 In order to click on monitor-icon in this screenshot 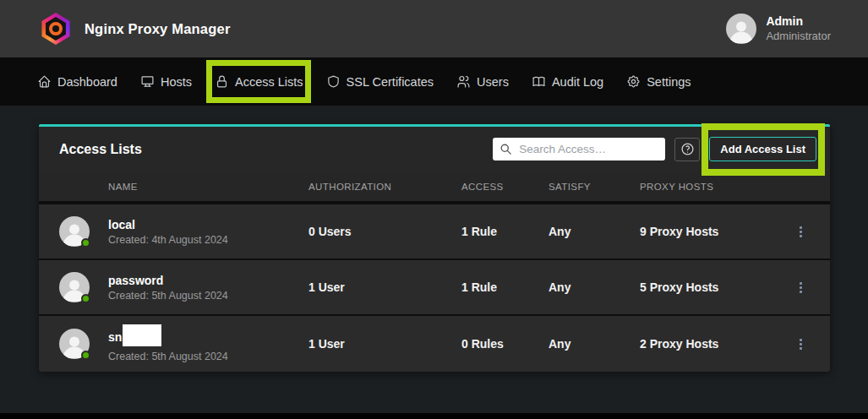, I will do `click(147, 81)`.